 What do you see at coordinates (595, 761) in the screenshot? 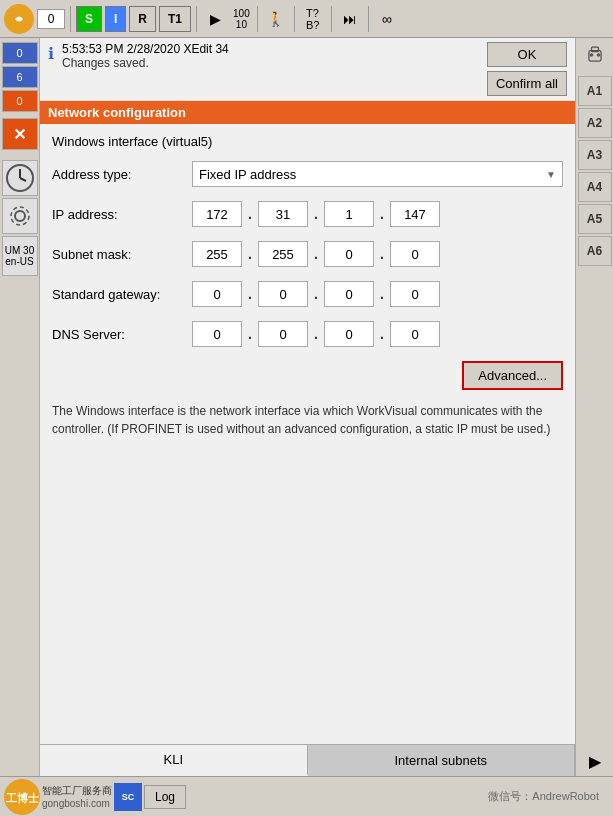
I see `right-arrow-icon: ▶` at bounding box center [595, 761].